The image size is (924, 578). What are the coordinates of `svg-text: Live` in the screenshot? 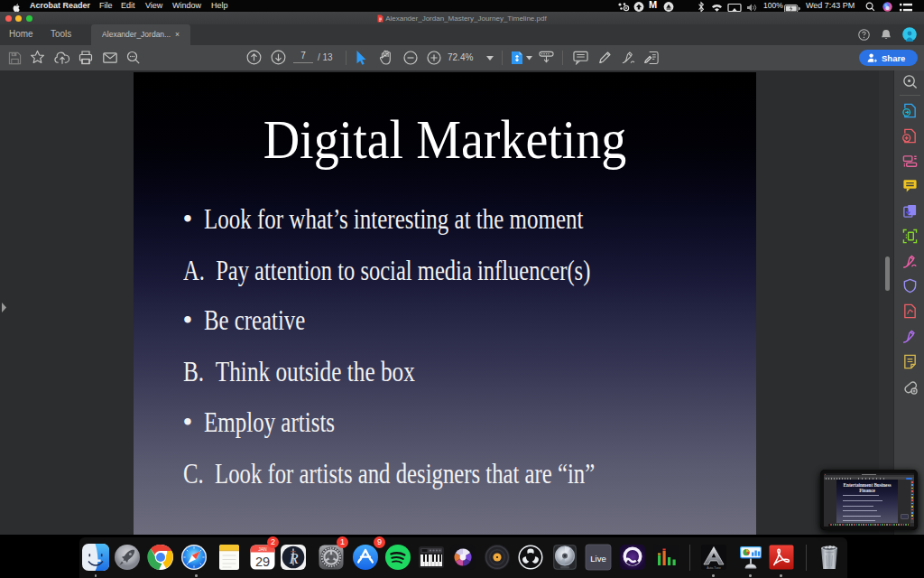 It's located at (597, 558).